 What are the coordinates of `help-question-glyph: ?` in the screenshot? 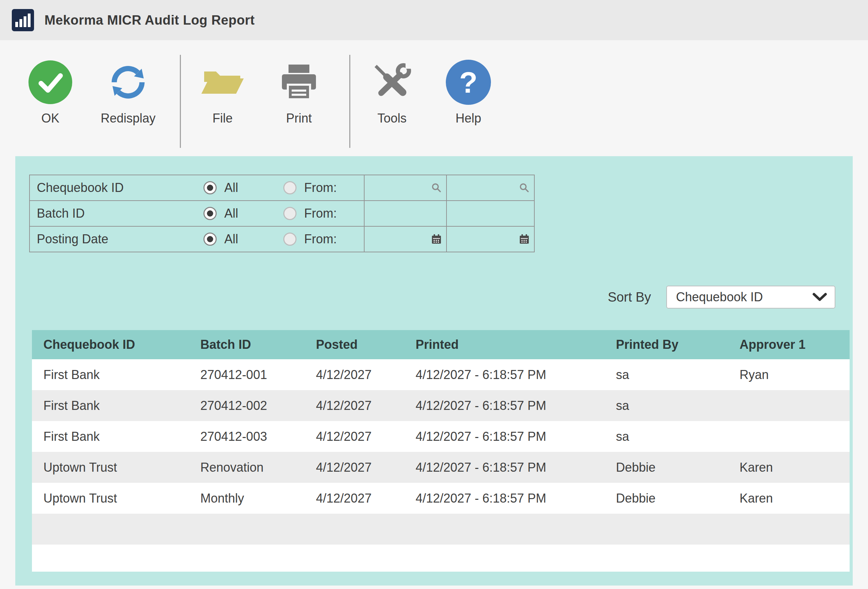 It's located at (468, 82).